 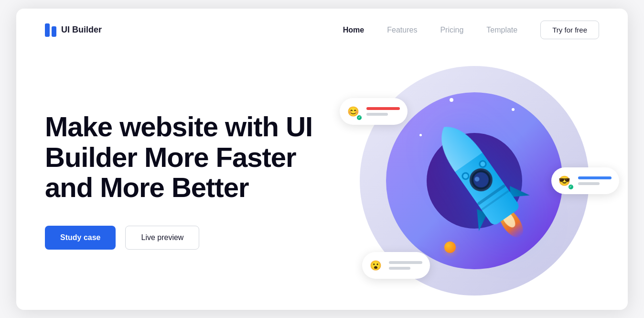 I want to click on try-for-free-button: Try for free, so click(x=569, y=30).